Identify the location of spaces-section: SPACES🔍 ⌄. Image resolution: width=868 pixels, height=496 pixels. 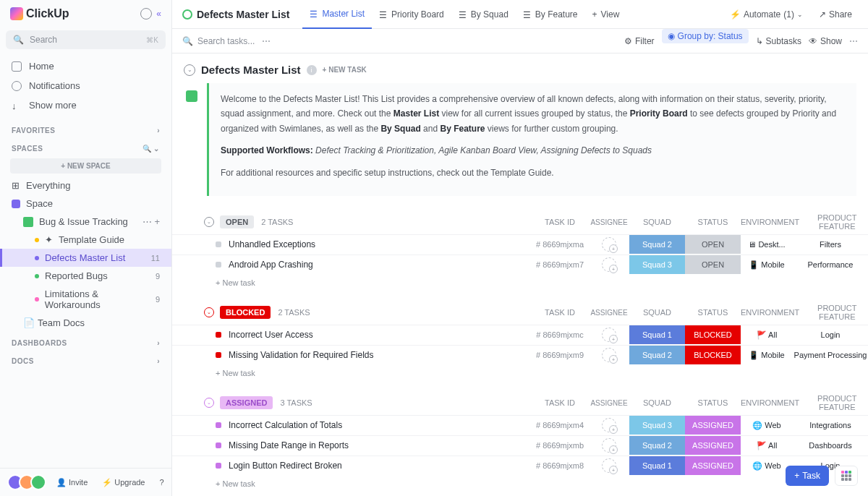
(85, 146).